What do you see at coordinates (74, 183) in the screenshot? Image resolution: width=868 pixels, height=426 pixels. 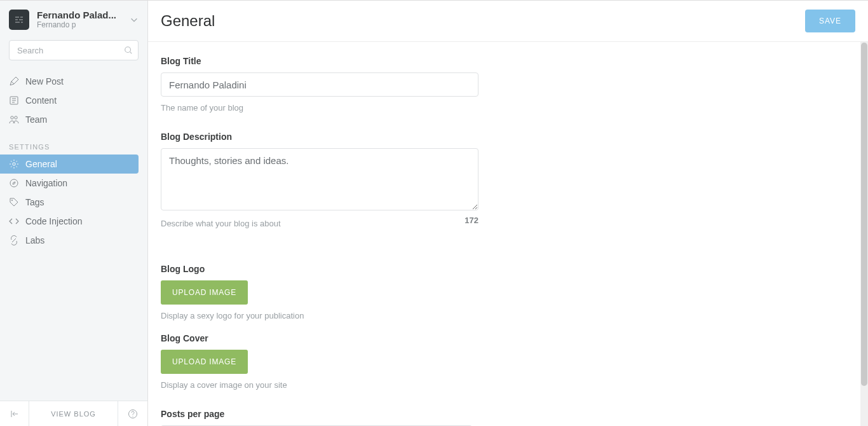 I see `nav-item-navigation: Navigation` at bounding box center [74, 183].